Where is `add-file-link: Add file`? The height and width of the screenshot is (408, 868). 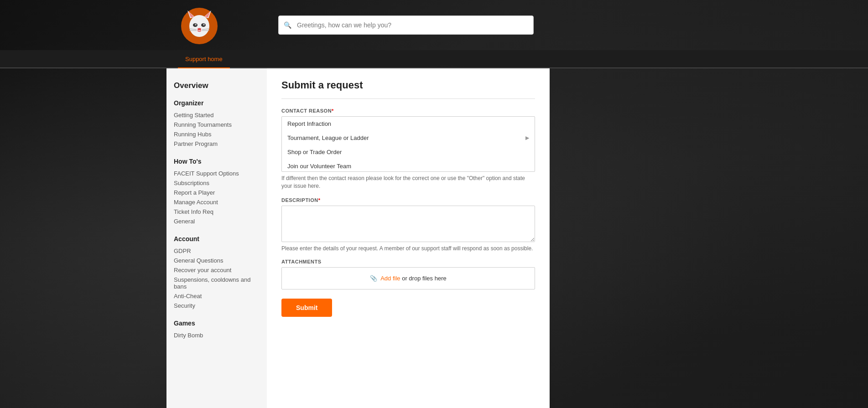
add-file-link: Add file is located at coordinates (390, 278).